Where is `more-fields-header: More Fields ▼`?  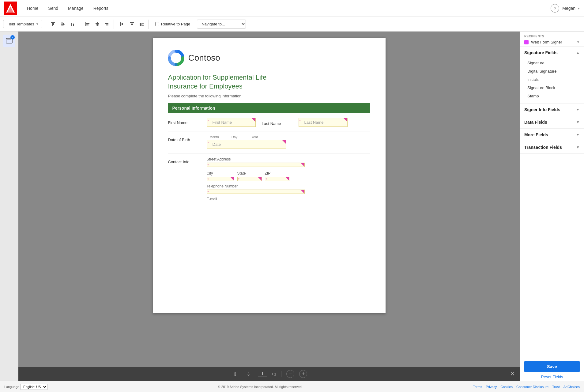
more-fields-header: More Fields ▼ is located at coordinates (552, 135).